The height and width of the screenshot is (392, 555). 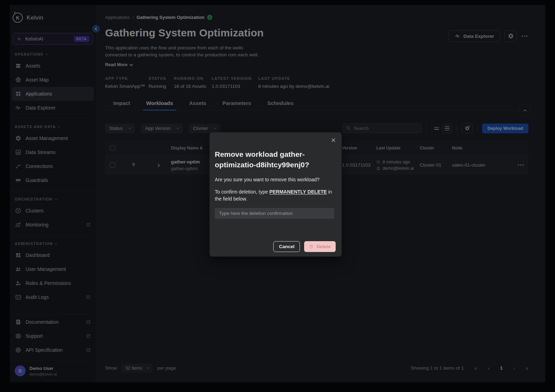 I want to click on modal-actions: Cancel Delete, so click(x=304, y=246).